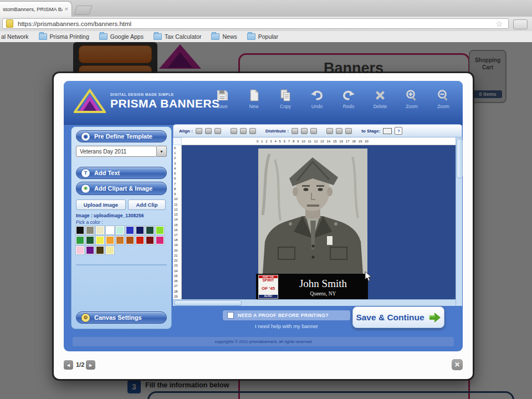  I want to click on proof-request-toggle: NEED A PROOF BEFORE PRINTING?, so click(287, 315).